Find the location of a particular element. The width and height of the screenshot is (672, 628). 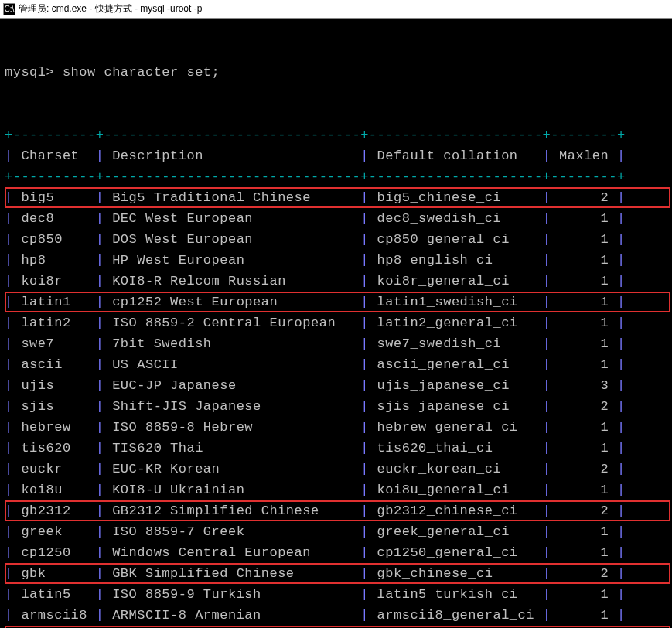

table-row: | ascii | US ASCII | ascii_general_ci | … is located at coordinates (336, 365).